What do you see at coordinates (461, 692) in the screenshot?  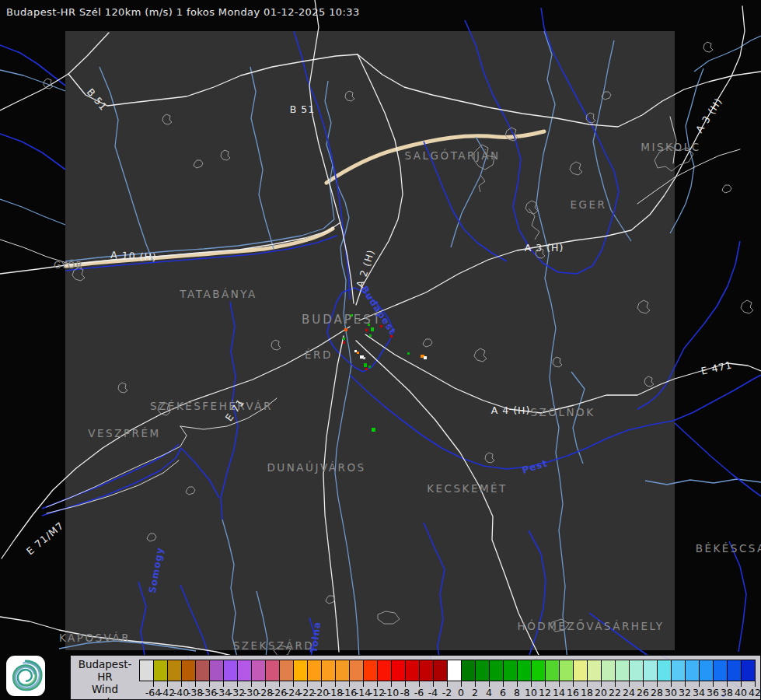 I see `scale-label: 0` at bounding box center [461, 692].